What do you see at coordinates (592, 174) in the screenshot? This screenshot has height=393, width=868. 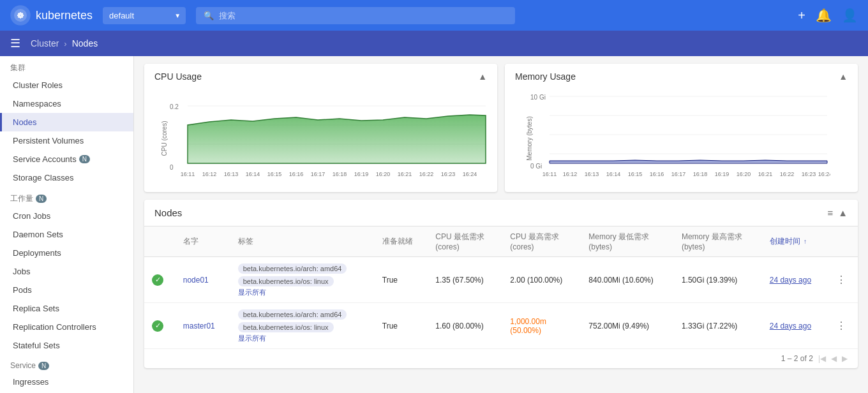 I see `svg-text: 16:13` at bounding box center [592, 174].